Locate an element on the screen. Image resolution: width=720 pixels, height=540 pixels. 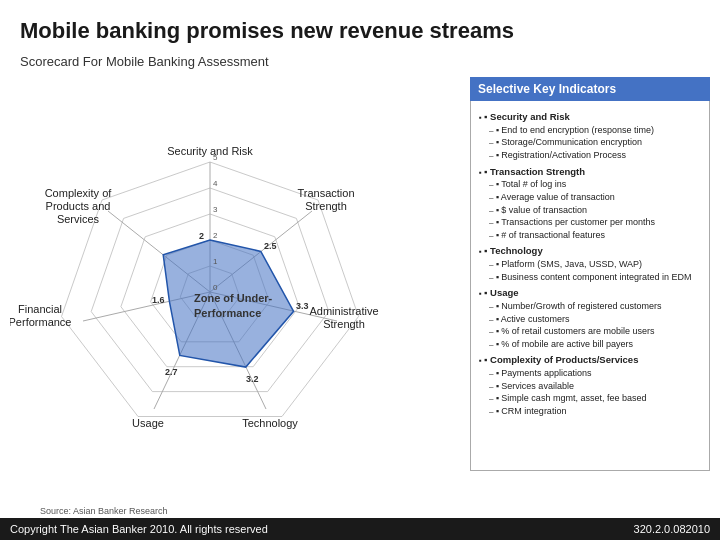
grid-label-4: 4 is located at coordinates (216, 184).